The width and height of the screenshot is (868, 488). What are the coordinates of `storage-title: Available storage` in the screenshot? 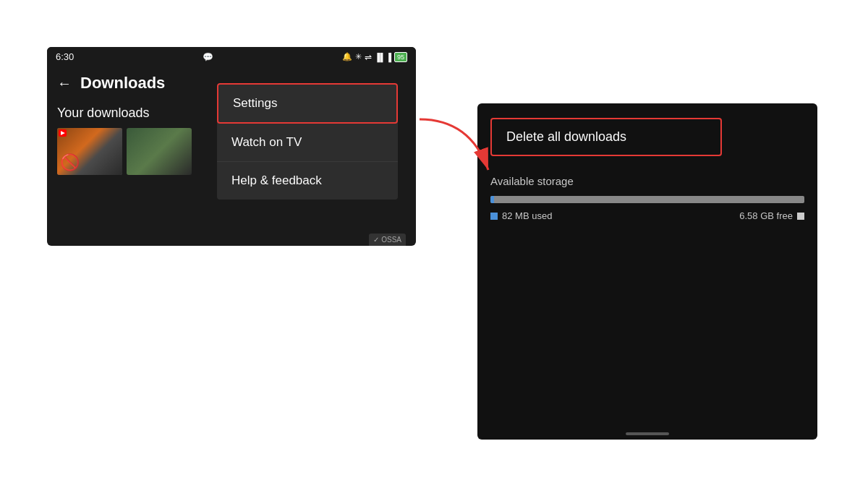 It's located at (647, 181).